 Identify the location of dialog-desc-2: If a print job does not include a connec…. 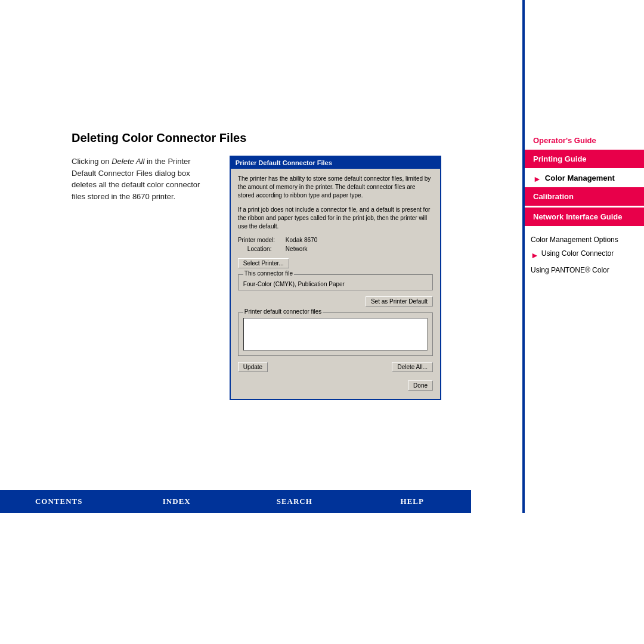
(335, 218).